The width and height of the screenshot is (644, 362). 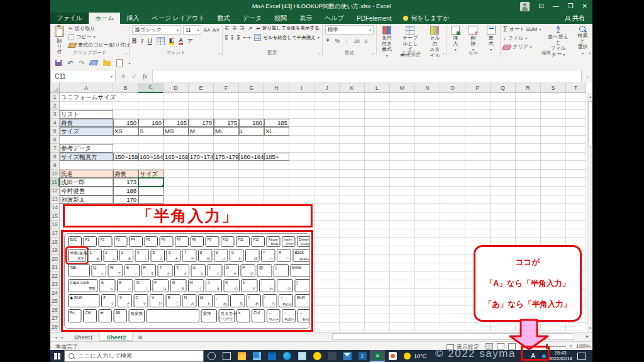 What do you see at coordinates (142, 41) in the screenshot?
I see `italic-button: I` at bounding box center [142, 41].